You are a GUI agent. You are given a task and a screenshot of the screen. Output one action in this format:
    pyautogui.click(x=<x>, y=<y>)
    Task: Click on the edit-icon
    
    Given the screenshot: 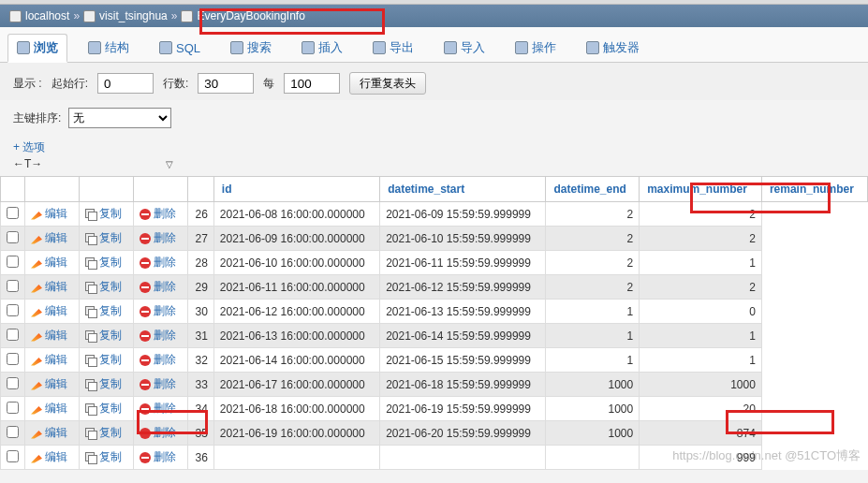 What is the action you would take?
    pyautogui.click(x=37, y=336)
    